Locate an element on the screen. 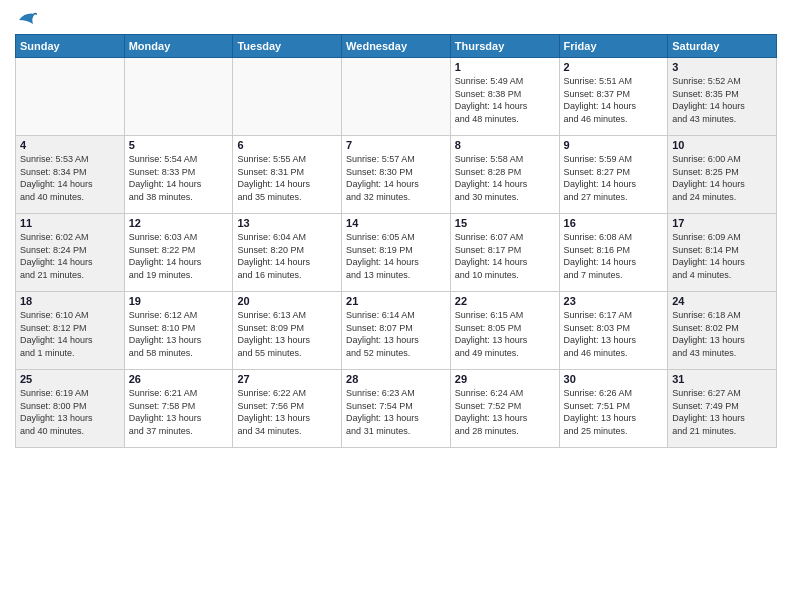 Image resolution: width=792 pixels, height=612 pixels. day-info: Sunrise: 6:26 AM Sunset: 7:51 PM Dayligh… is located at coordinates (614, 412).